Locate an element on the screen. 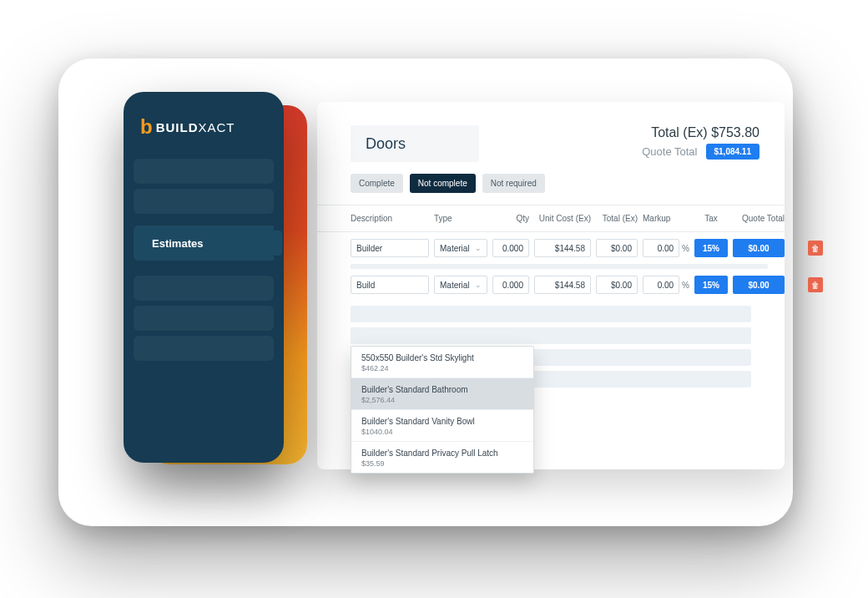 The width and height of the screenshot is (868, 598). option-name: Builder's Standard Bathroom is located at coordinates (442, 389).